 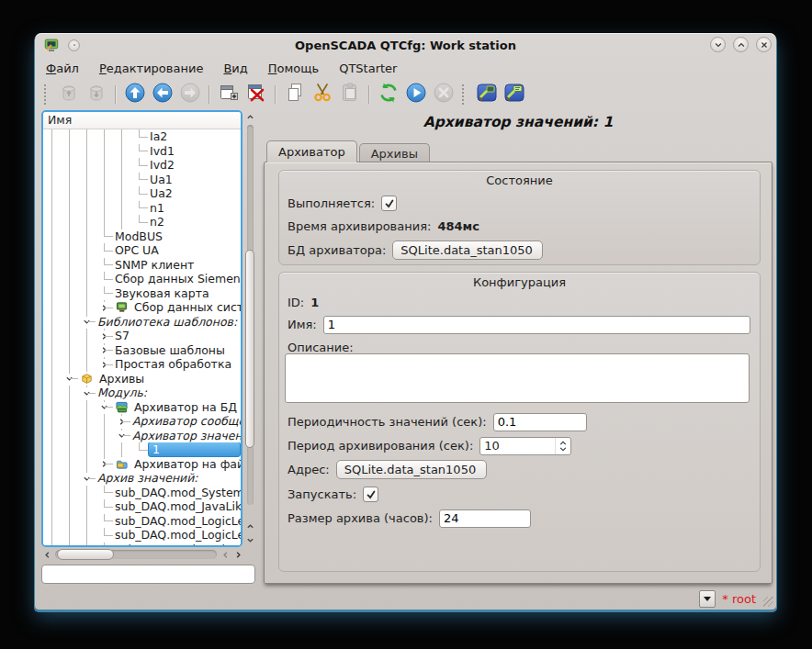 What do you see at coordinates (62, 68) in the screenshot?
I see `menu-item-1: Файл` at bounding box center [62, 68].